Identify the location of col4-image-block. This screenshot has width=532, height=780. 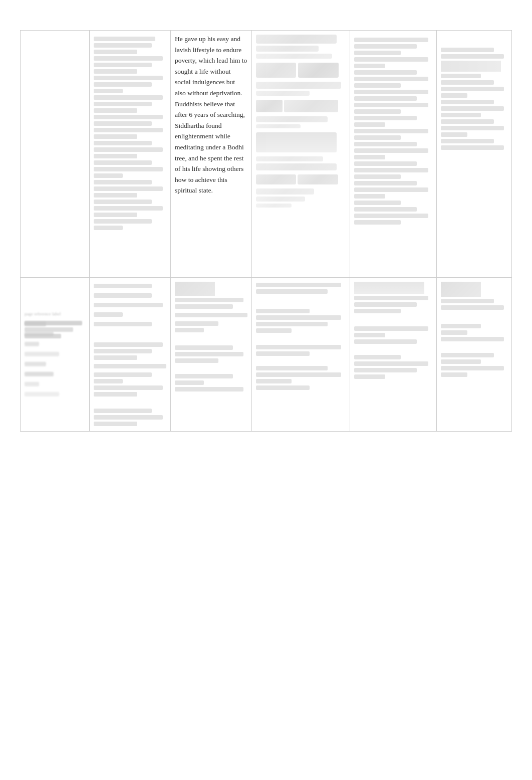
(301, 154).